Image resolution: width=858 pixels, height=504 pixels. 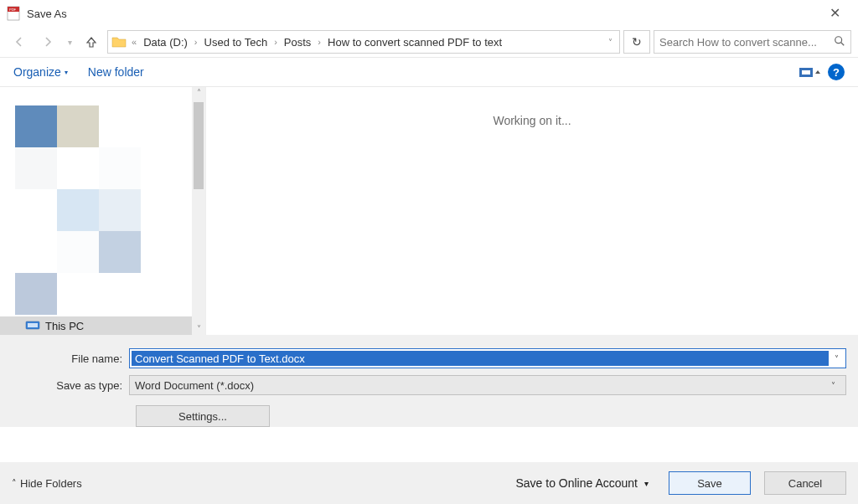 I want to click on back-button, so click(x=19, y=42).